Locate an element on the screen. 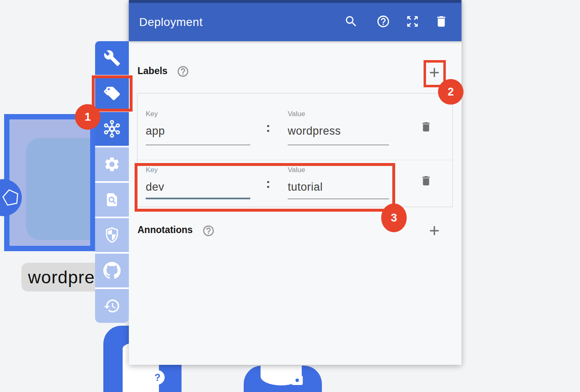  annotation-box-step1 is located at coordinates (112, 93).